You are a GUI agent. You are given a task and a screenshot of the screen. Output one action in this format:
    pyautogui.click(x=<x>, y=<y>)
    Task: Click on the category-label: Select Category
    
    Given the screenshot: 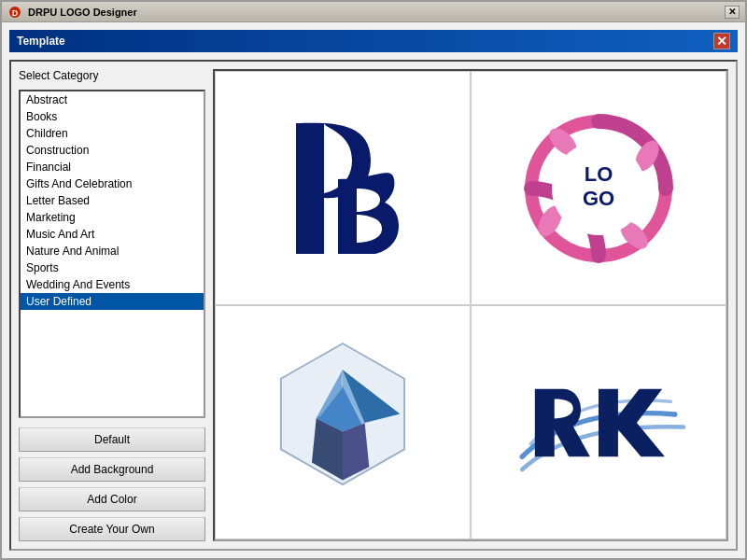 What is the action you would take?
    pyautogui.click(x=112, y=76)
    